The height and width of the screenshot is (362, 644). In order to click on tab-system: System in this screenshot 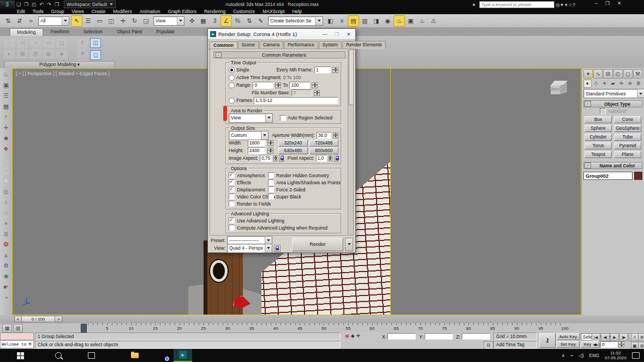, I will do `click(330, 45)`.